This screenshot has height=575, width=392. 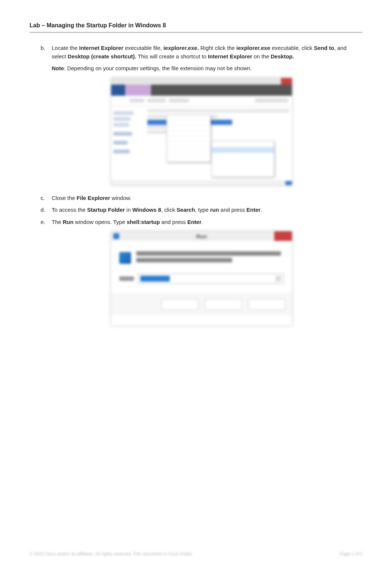 What do you see at coordinates (186, 210) in the screenshot?
I see `text-bold: Search` at bounding box center [186, 210].